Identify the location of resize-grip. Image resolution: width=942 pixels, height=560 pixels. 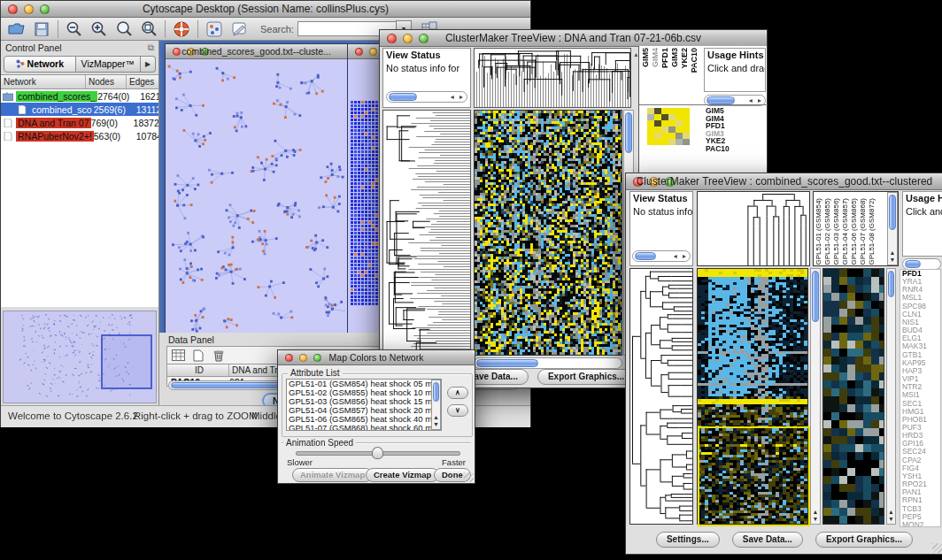
(937, 548).